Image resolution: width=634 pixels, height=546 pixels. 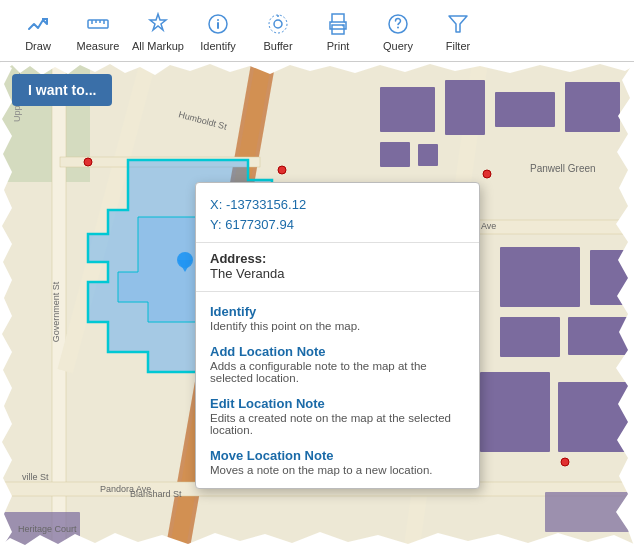 What do you see at coordinates (338, 470) in the screenshot?
I see `action-move-location-note-desc: Moves a note on the map to a new locatio…` at bounding box center [338, 470].